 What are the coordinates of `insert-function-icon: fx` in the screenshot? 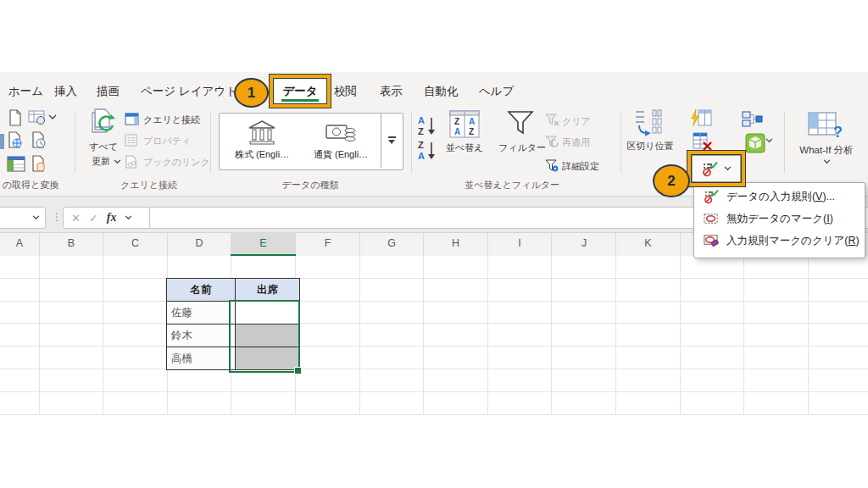 It's located at (112, 218).